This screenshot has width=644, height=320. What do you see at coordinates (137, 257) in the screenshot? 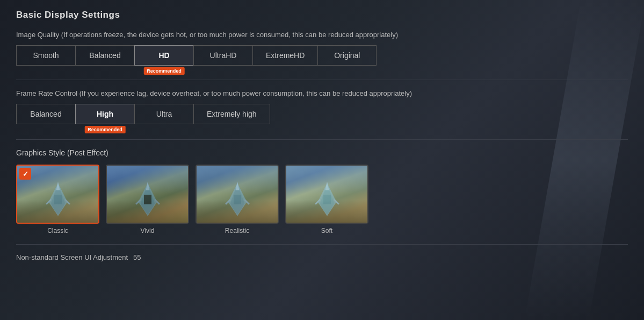
I see `nonstandard-value: 55` at bounding box center [137, 257].